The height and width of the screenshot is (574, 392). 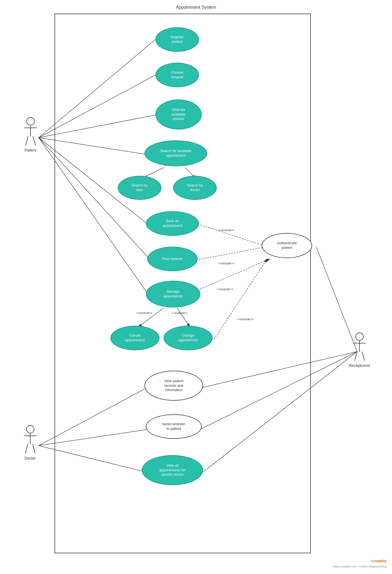 I want to click on usecase-view-records: View patient records and information, so click(x=174, y=386).